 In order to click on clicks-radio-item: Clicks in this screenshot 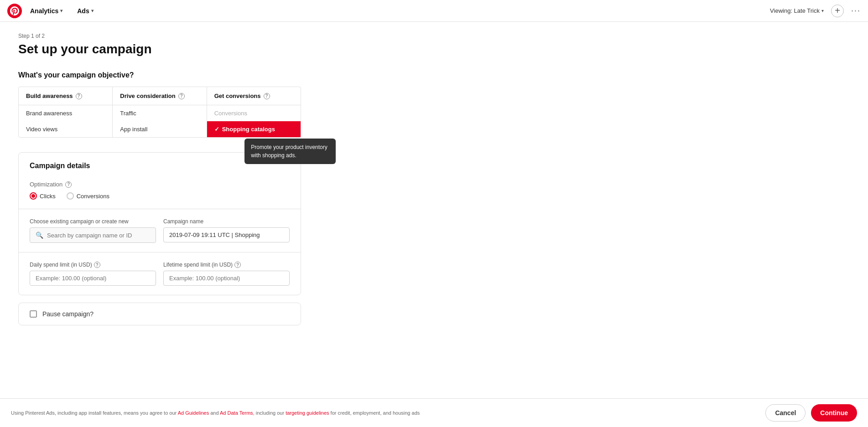, I will do `click(43, 196)`.